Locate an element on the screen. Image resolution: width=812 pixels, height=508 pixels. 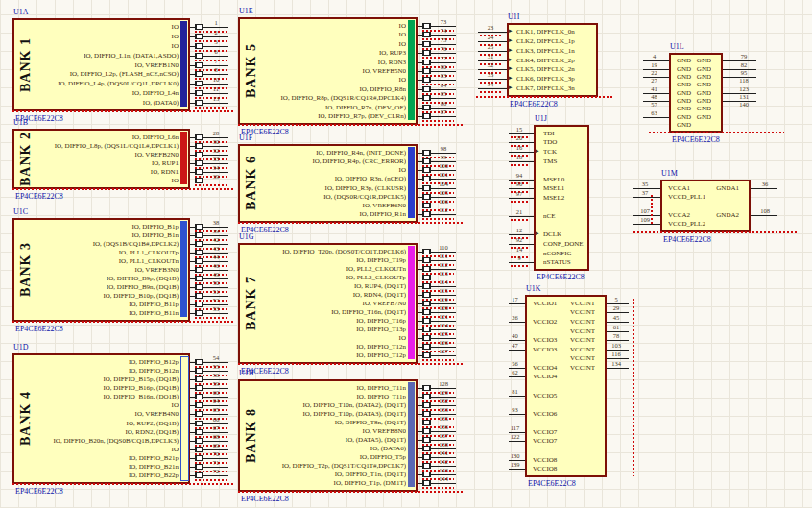
designator: U1I is located at coordinates (513, 17).